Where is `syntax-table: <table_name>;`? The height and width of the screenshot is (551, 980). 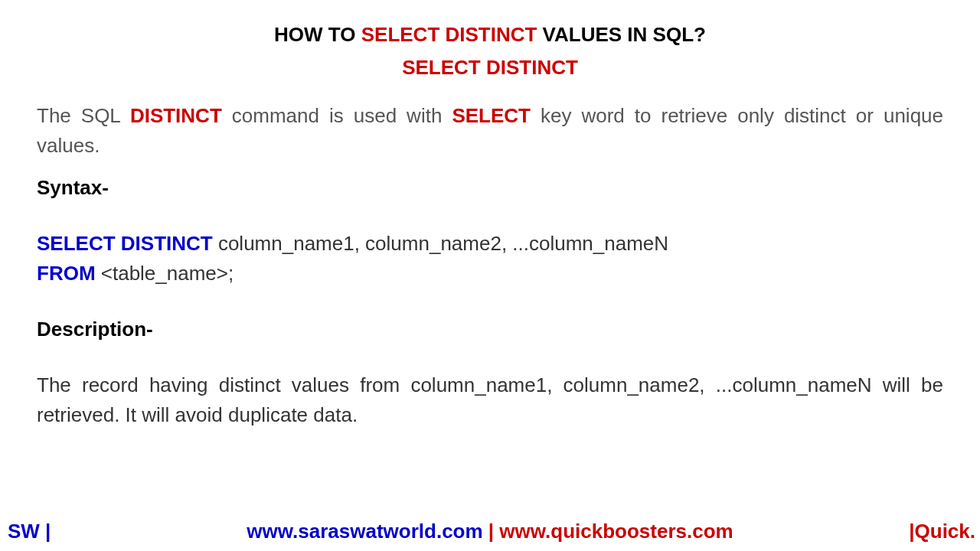 syntax-table: <table_name>; is located at coordinates (165, 273).